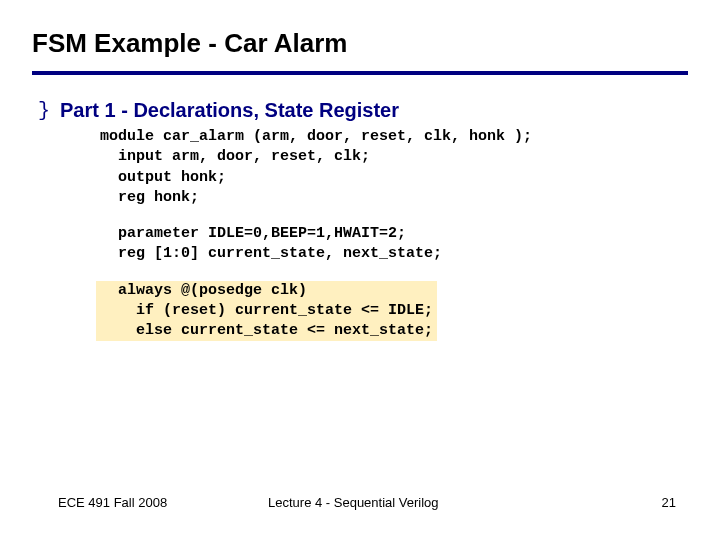 The height and width of the screenshot is (540, 720). What do you see at coordinates (158, 502) in the screenshot?
I see `footer-left: ECE 491 Fall 2008` at bounding box center [158, 502].